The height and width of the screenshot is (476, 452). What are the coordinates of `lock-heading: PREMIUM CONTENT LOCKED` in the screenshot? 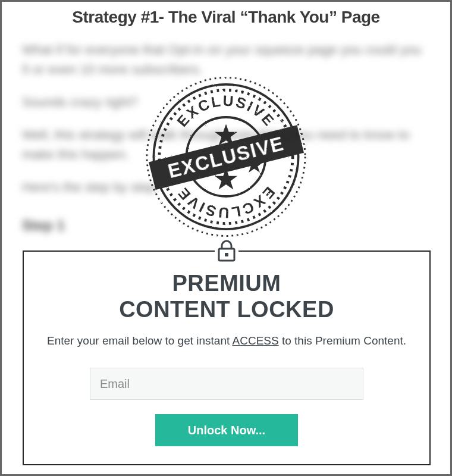 It's located at (227, 296).